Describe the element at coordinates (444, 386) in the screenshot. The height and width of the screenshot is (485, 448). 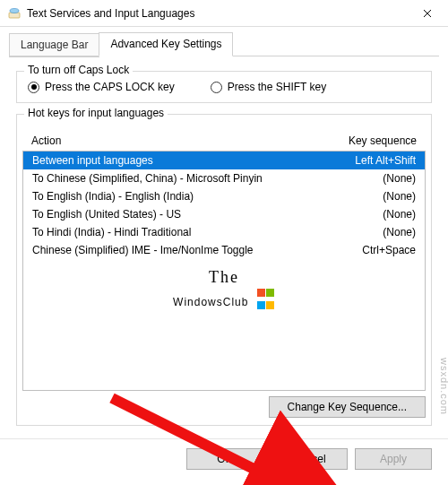
I see `aux-watermark: wsxdn.com` at that location.